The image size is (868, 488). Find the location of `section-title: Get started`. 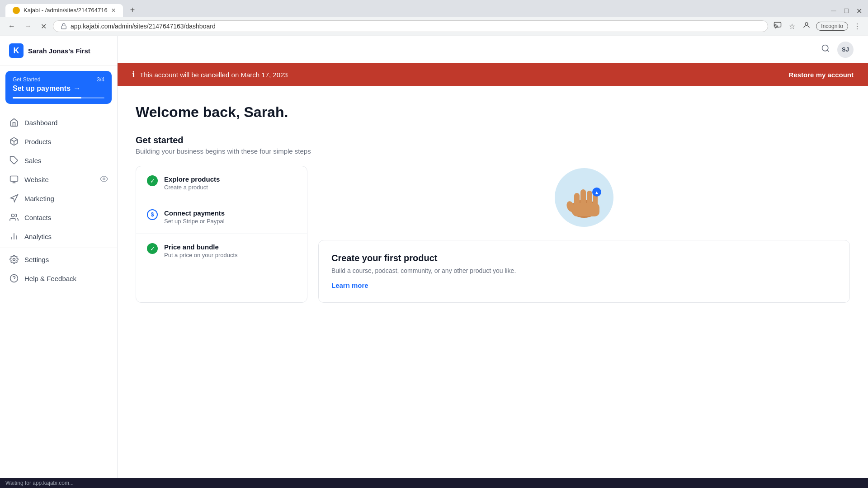

section-title: Get started is located at coordinates (493, 140).